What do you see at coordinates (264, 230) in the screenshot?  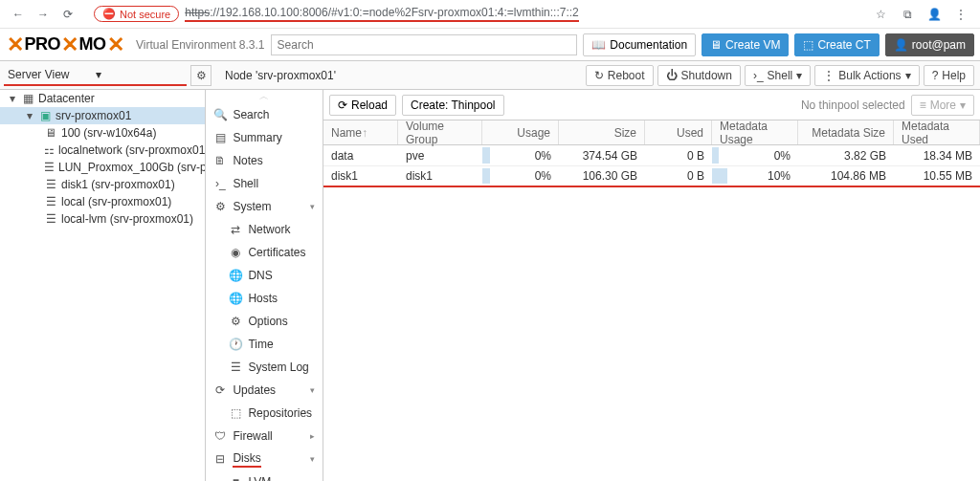 I see `menu-network: ⇄Network` at bounding box center [264, 230].